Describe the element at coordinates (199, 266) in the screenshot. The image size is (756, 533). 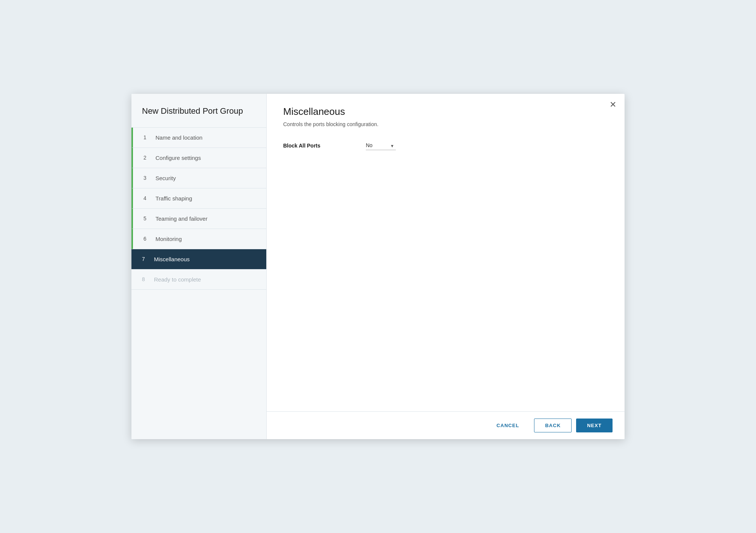
I see `sidebar: New Distributed Port Group 1 Name and lo…` at that location.